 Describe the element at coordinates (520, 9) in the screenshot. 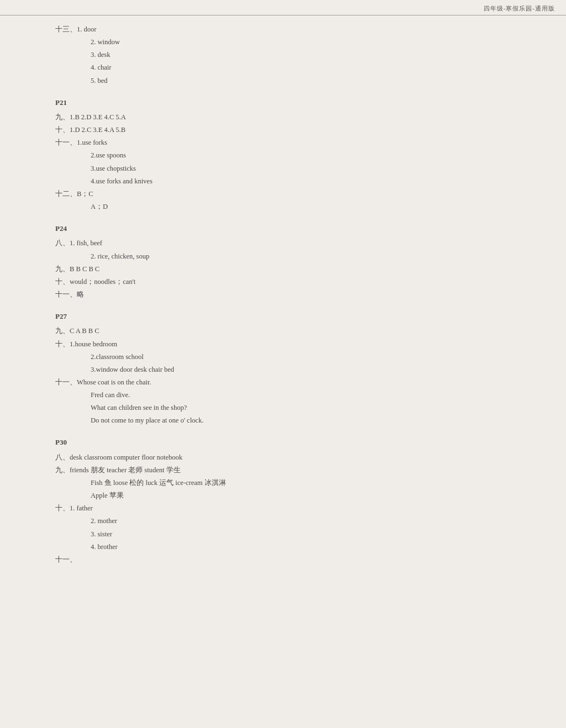

I see `header-title: 四年级-寒假乐园-通用版` at that location.